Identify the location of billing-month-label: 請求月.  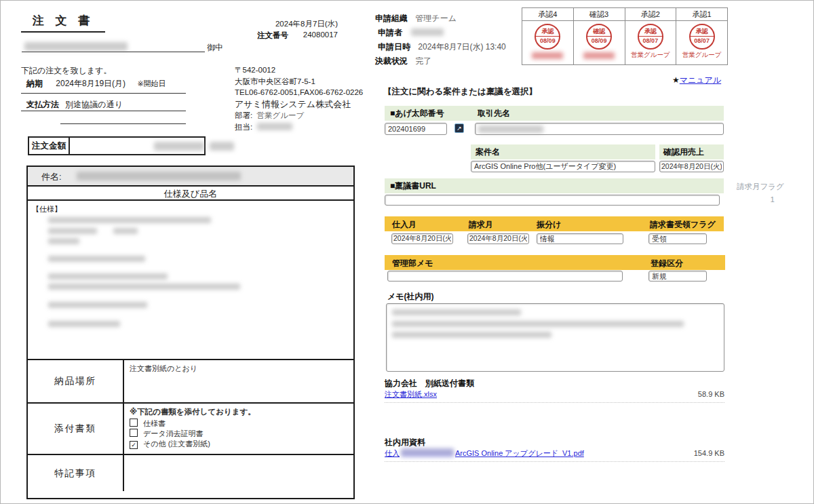
(481, 225).